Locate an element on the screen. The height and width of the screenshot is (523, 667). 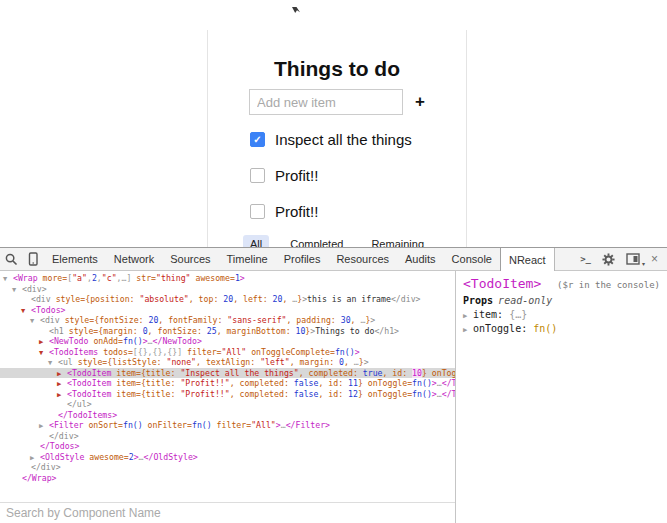
tree-token: 25 is located at coordinates (212, 331).